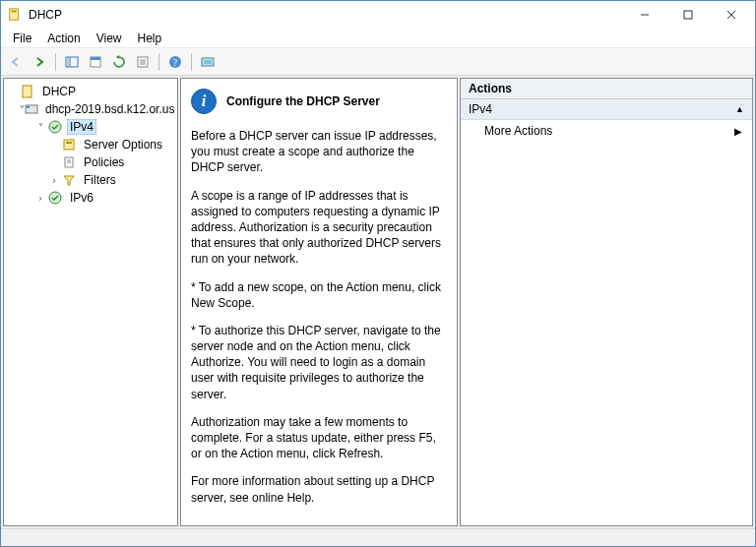  What do you see at coordinates (317, 439) in the screenshot?
I see `details-paragraph: Authorization may take a few moments to …` at bounding box center [317, 439].